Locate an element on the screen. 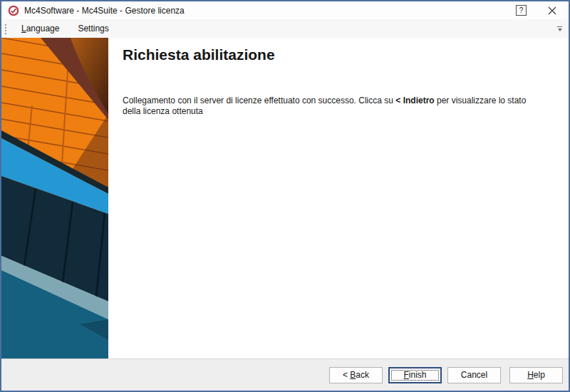 The image size is (570, 392). help-button: Help is located at coordinates (536, 375).